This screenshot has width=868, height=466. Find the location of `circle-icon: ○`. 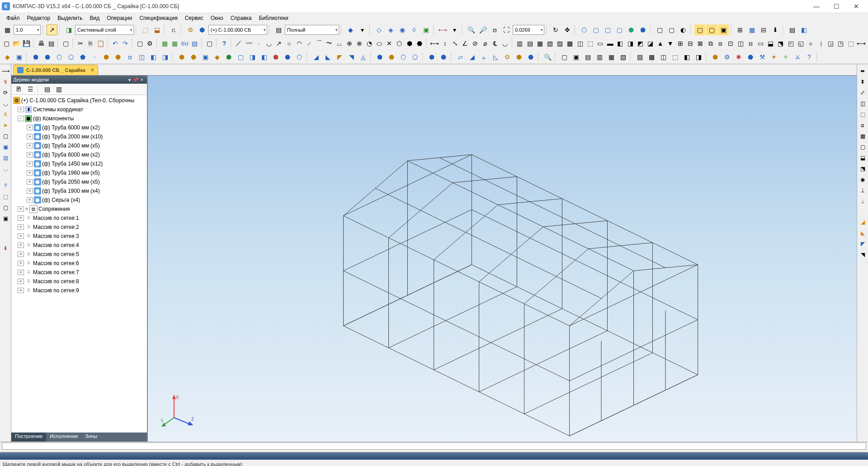

circle-icon: ○ is located at coordinates (289, 43).